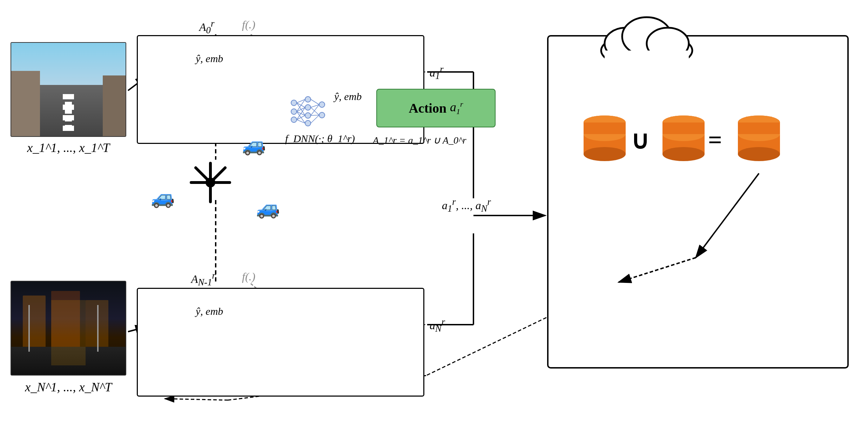 Image resolution: width=868 pixels, height=431 pixels. Describe the element at coordinates (466, 205) in the screenshot. I see `combined-actions-label: a1r, ..., aNr` at that location.